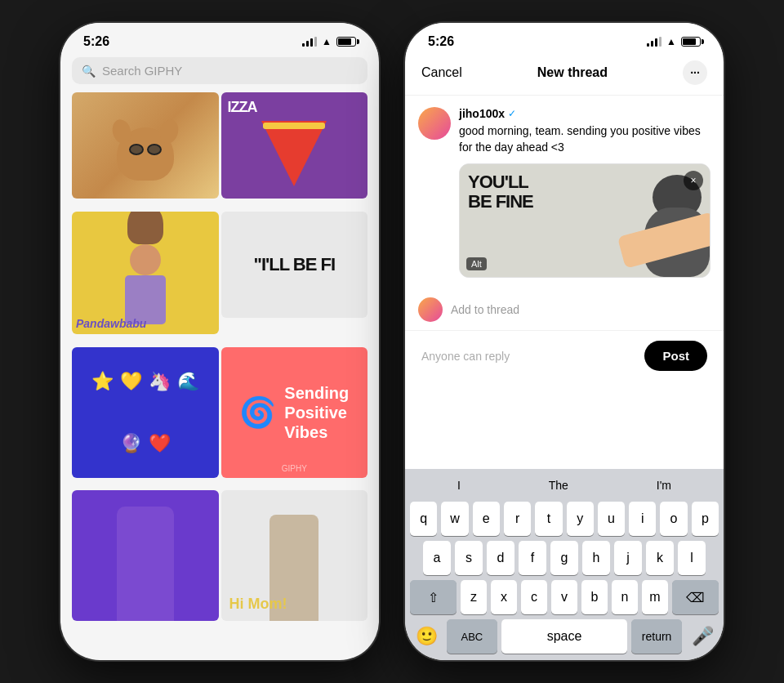 Image resolution: width=784 pixels, height=683 pixels. What do you see at coordinates (534, 597) in the screenshot?
I see `key-c: c` at bounding box center [534, 597].